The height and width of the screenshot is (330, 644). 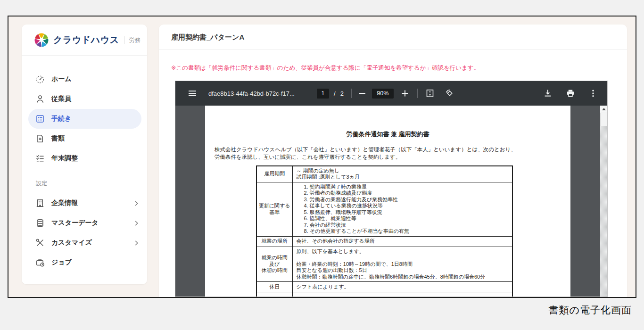 What do you see at coordinates (391, 93) in the screenshot?
I see `pdf-toolbar: dfae8b13-44fa-42bd-b72c-f17... 1 / 2 90%` at bounding box center [391, 93].